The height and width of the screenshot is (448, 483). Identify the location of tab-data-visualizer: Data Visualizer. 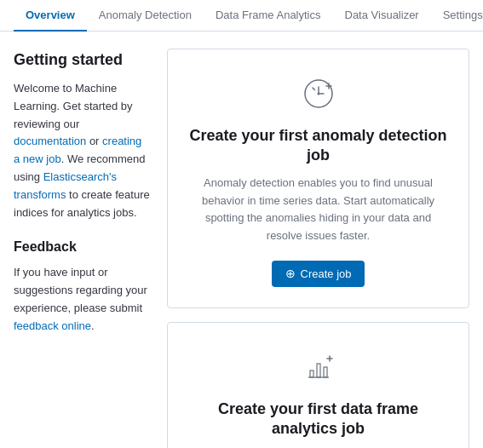
(382, 15).